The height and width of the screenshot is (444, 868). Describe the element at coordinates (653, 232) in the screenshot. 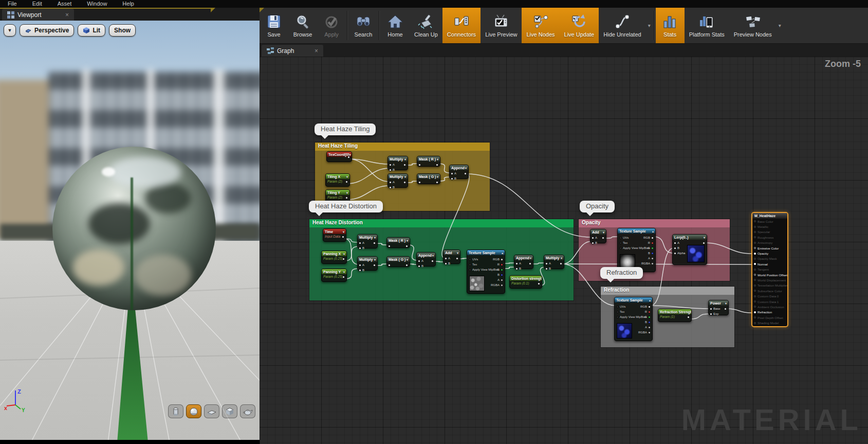

I see `node-collapse-caret-icon: ▴` at that location.